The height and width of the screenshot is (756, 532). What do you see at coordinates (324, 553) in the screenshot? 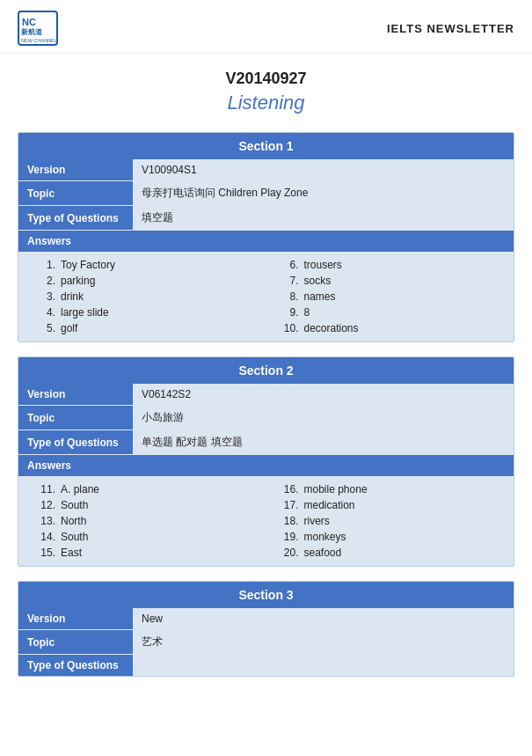
I see `answer-text: seafood` at bounding box center [324, 553].